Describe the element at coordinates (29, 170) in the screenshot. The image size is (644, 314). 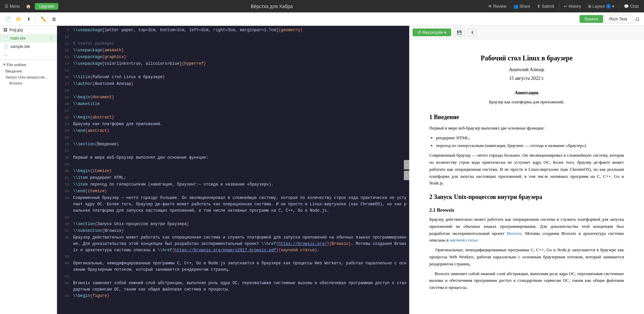
I see `file-panel: 🖼 frog.jpg 📄 main.tex ⋮ 📄 sample.bib ···…` at that location.